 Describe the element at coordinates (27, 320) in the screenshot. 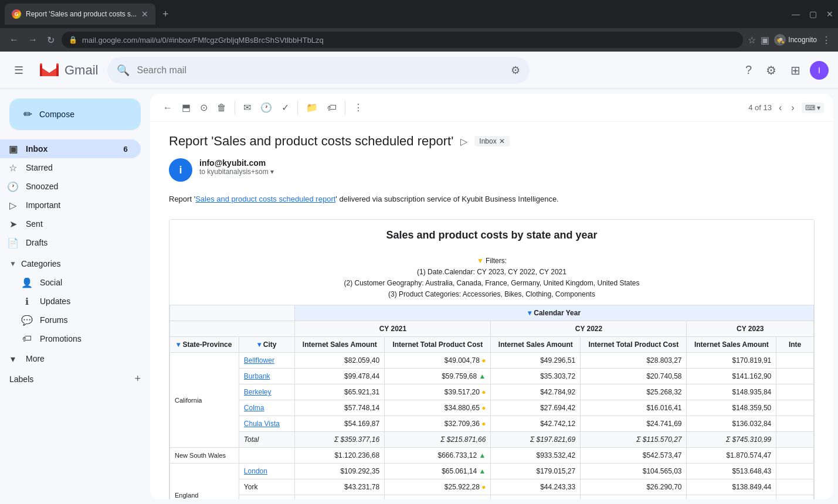

I see `forums-icon: 💬` at that location.